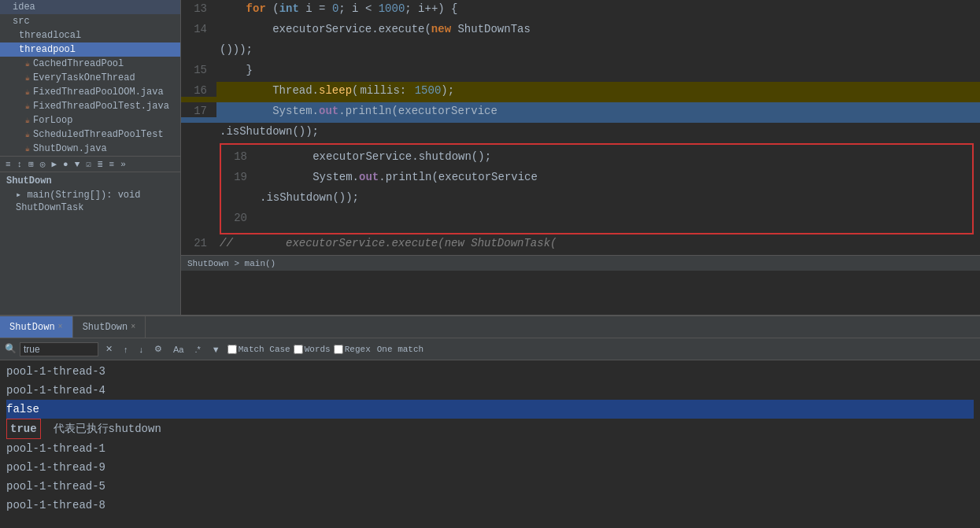 Image resolution: width=980 pixels, height=528 pixels. I want to click on console-line-thread8: pool-1-thread-8, so click(490, 505).